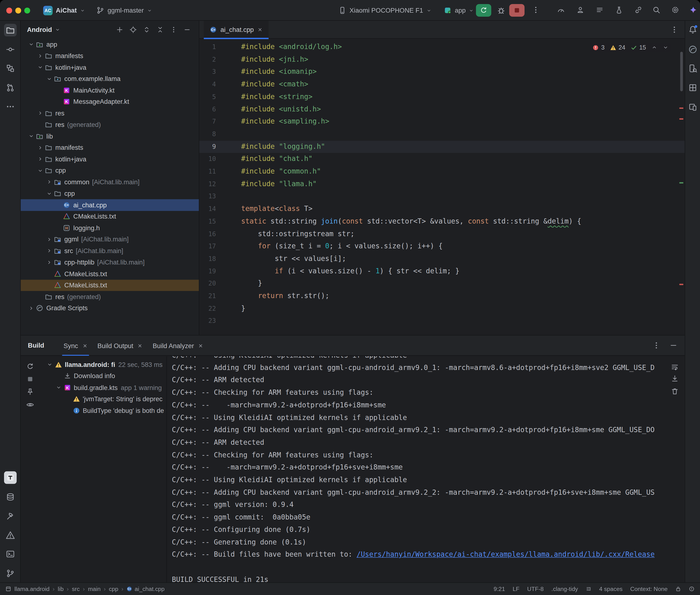  What do you see at coordinates (9, 11) in the screenshot?
I see `window-close-button` at bounding box center [9, 11].